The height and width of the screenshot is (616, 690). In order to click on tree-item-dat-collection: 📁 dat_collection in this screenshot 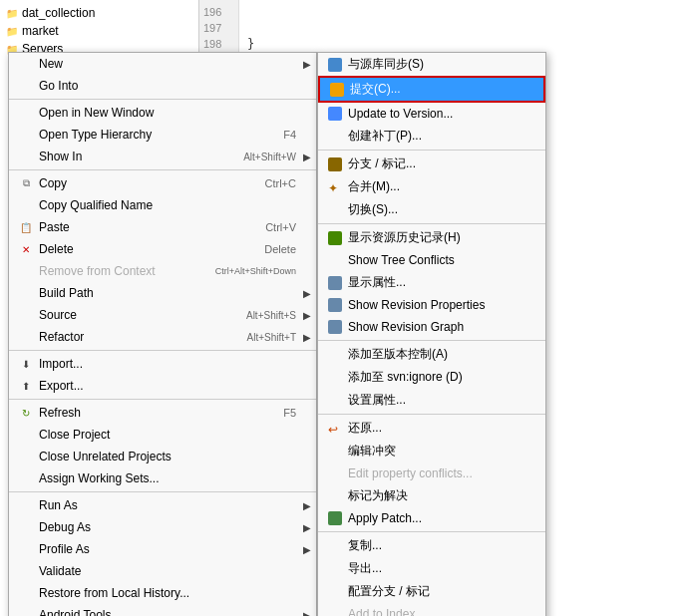, I will do `click(100, 13)`.